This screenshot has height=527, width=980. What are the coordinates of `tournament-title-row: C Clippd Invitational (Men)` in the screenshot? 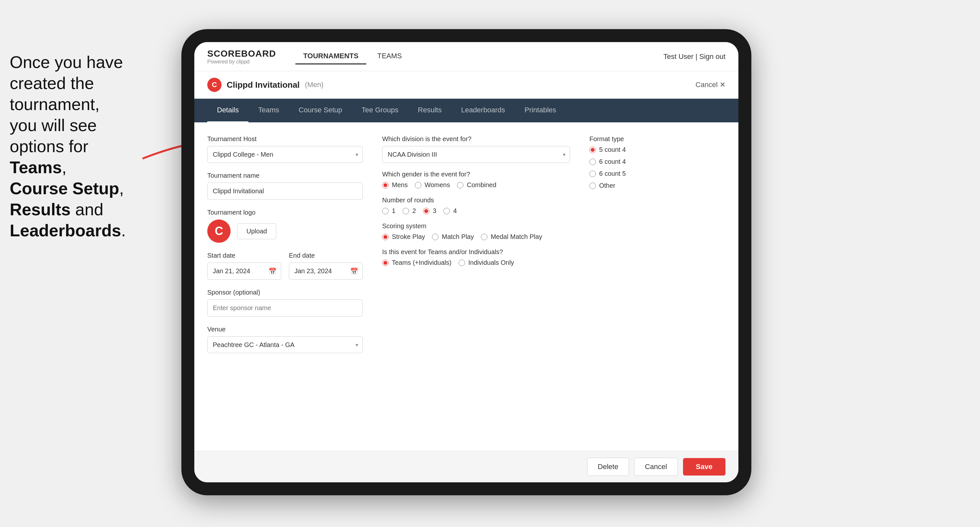 It's located at (266, 85).